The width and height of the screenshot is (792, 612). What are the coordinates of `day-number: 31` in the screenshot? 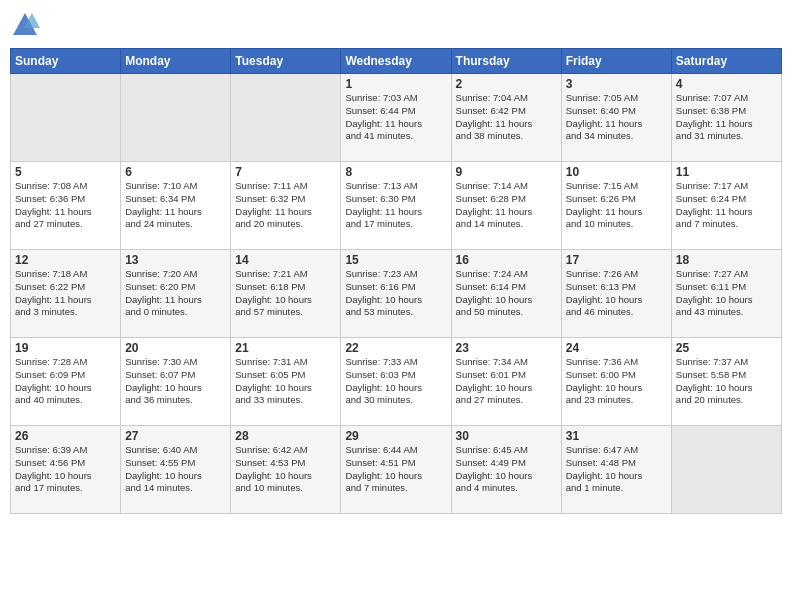 It's located at (616, 436).